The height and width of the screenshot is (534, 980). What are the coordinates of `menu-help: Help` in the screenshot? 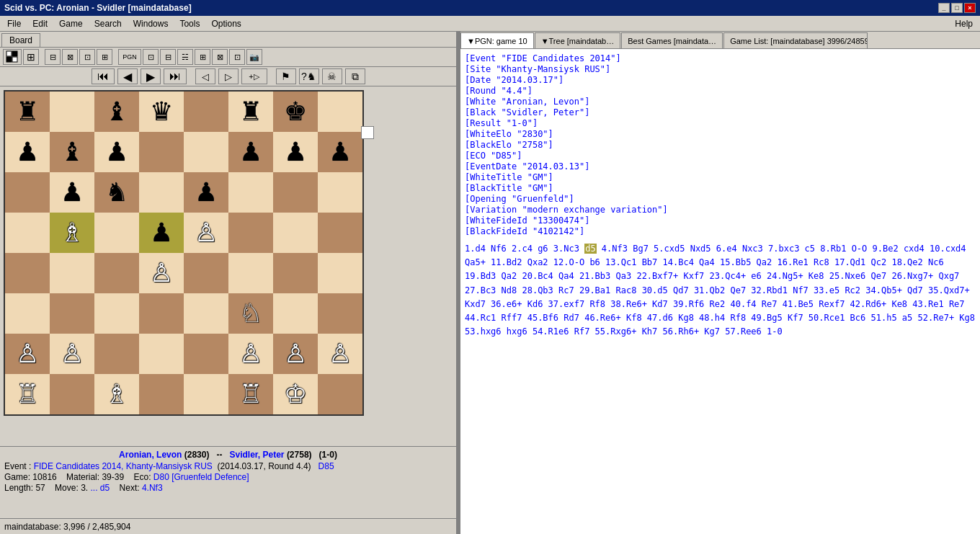 It's located at (964, 24).